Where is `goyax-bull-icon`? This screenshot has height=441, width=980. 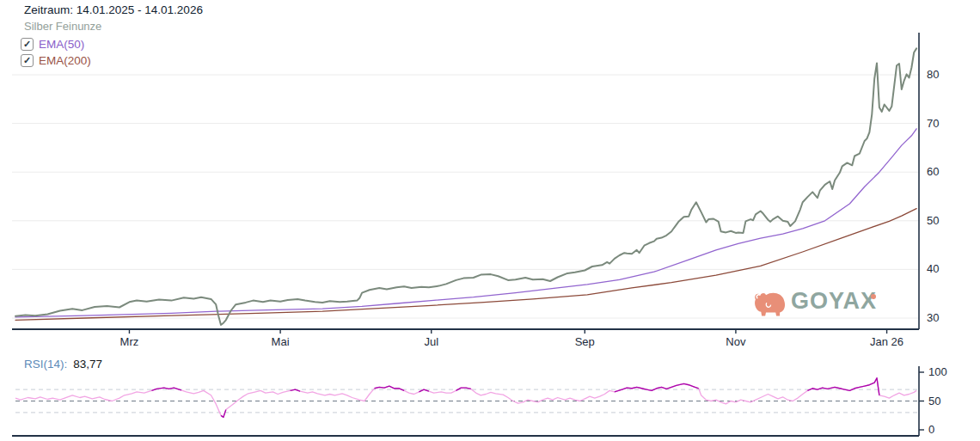 goyax-bull-icon is located at coordinates (769, 303).